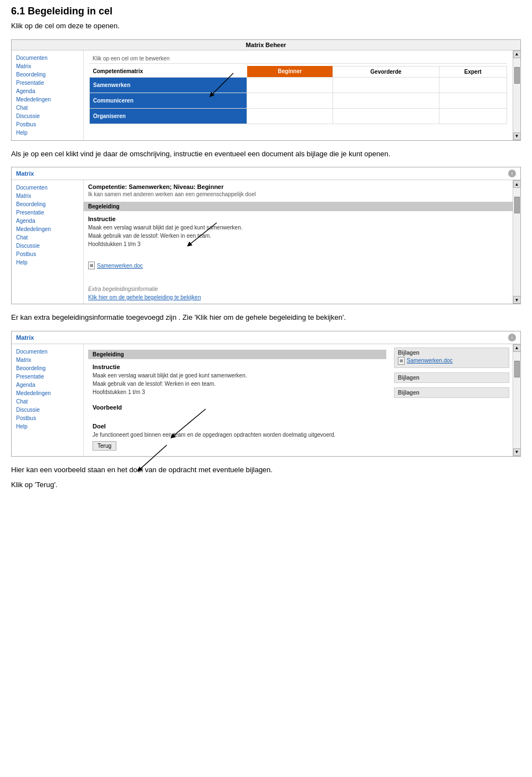  Describe the element at coordinates (237, 376) in the screenshot. I see `p3-instructie-line1: Maak een verslag waaruit blijkt dat je g…` at that location.